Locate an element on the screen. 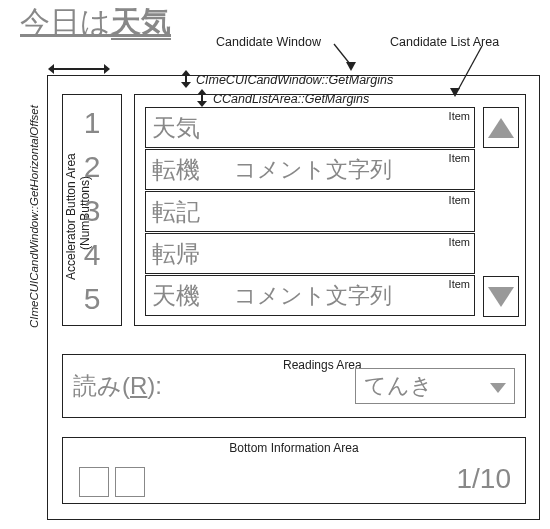 Image resolution: width=550 pixels, height=529 pixels. scroll-up-button is located at coordinates (501, 128).